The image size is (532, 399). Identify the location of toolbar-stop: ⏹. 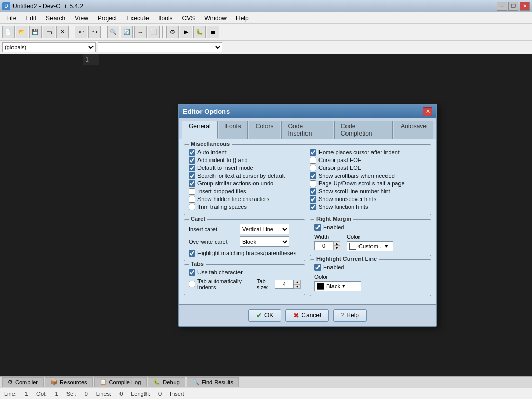
(213, 32).